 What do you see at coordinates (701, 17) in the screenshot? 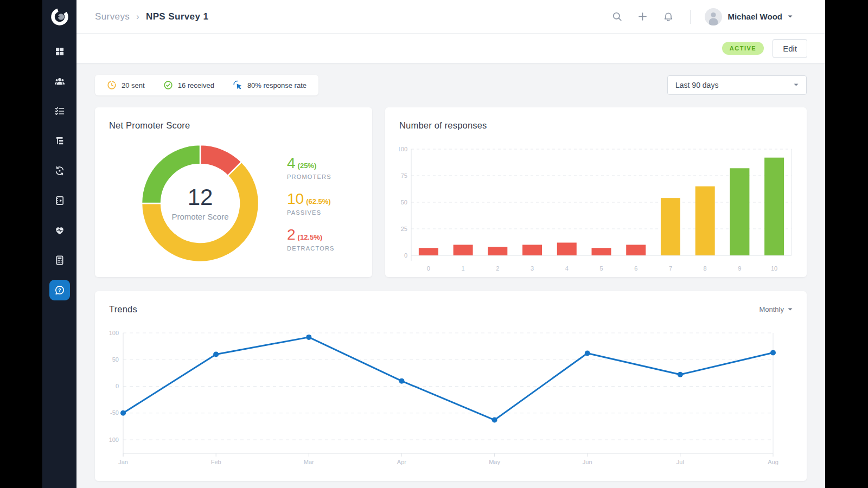
I see `header-actions: Michael Wood` at bounding box center [701, 17].